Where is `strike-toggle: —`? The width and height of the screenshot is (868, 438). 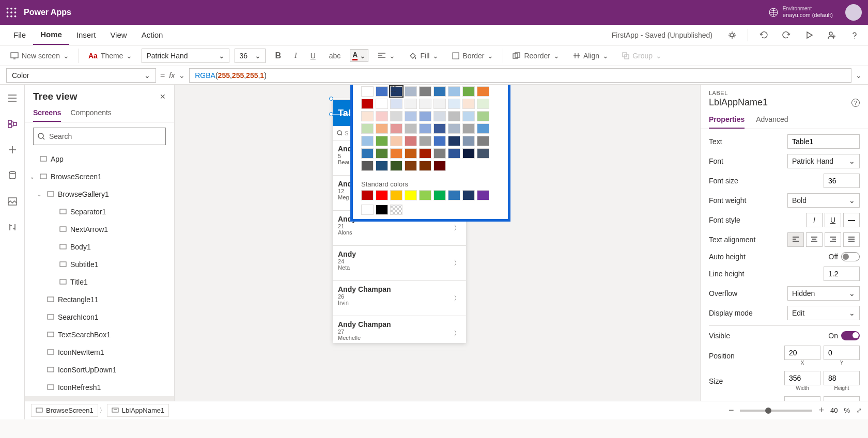
strike-toggle: — is located at coordinates (851, 220).